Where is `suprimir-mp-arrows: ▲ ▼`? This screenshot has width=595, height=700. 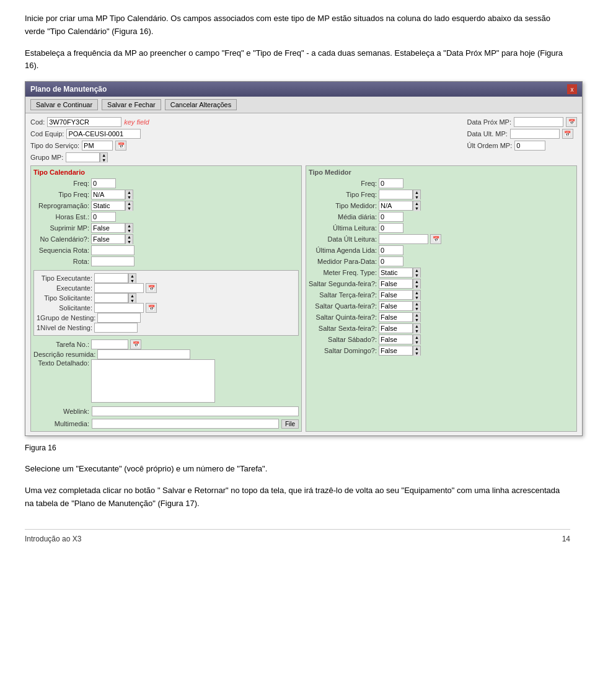 suprimir-mp-arrows: ▲ ▼ is located at coordinates (129, 228).